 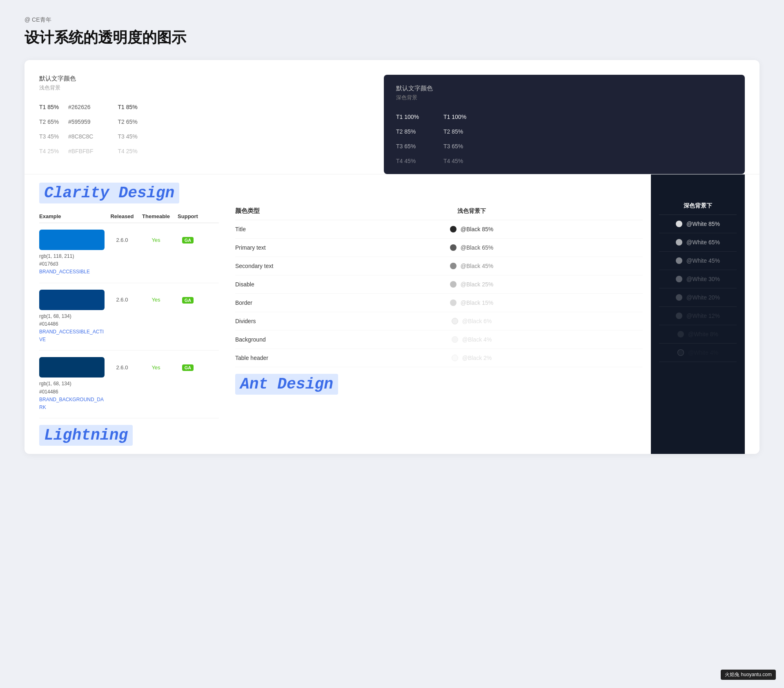 What do you see at coordinates (268, 303) in the screenshot?
I see `type-border: Border` at bounding box center [268, 303].